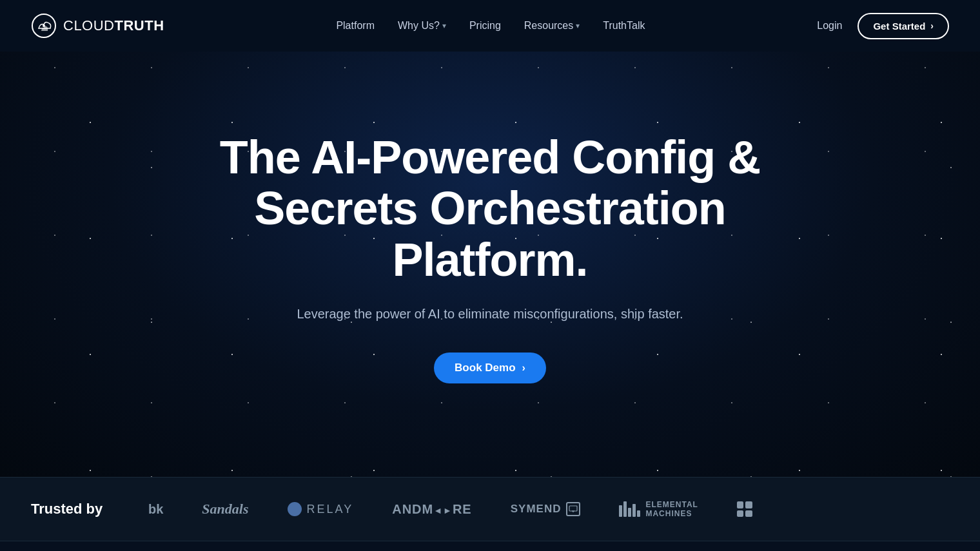 The width and height of the screenshot is (980, 551). What do you see at coordinates (672, 509) in the screenshot?
I see `elemental-label: ELEMENTALMACHINES` at bounding box center [672, 509].